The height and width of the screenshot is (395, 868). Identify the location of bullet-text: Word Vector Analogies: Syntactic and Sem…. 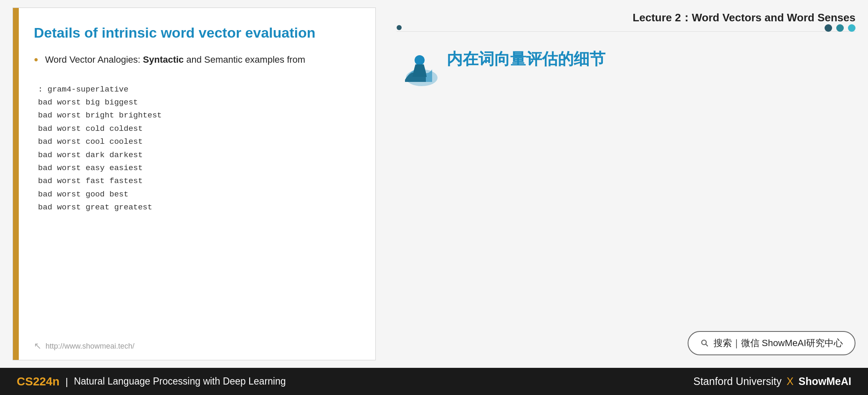
(175, 60).